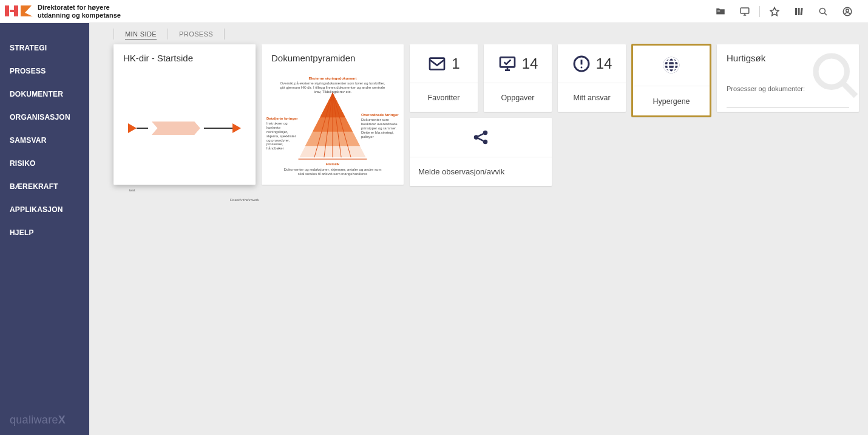 The width and height of the screenshot is (868, 435). What do you see at coordinates (788, 78) in the screenshot?
I see `col-6: Hurtigsøk Prosesser og dokumenter:` at bounding box center [788, 78].